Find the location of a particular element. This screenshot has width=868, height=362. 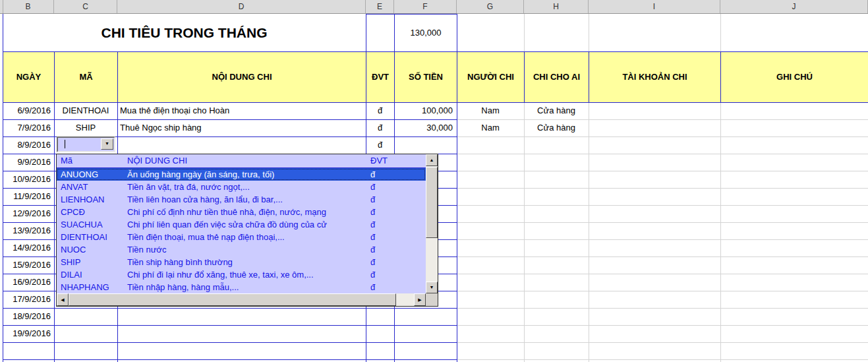

text-cursor is located at coordinates (65, 144).